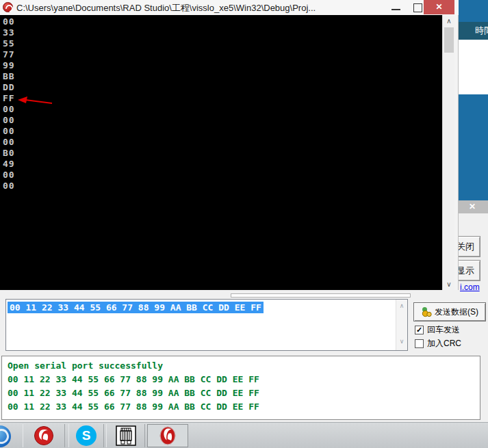 This screenshot has height=448, width=488. What do you see at coordinates (457, 312) in the screenshot?
I see `send-button-label: 发送数据(S)` at bounding box center [457, 312].